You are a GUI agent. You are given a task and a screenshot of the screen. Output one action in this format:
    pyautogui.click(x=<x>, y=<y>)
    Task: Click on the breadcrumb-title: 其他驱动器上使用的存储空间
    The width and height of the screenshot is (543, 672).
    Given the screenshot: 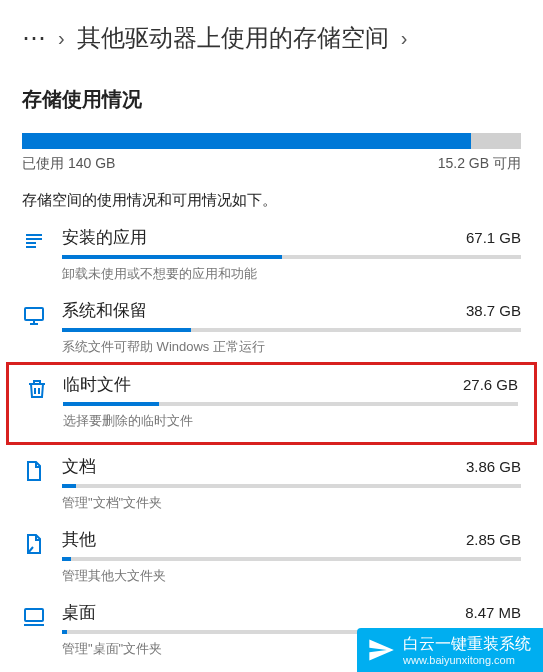 What is the action you would take?
    pyautogui.click(x=233, y=38)
    